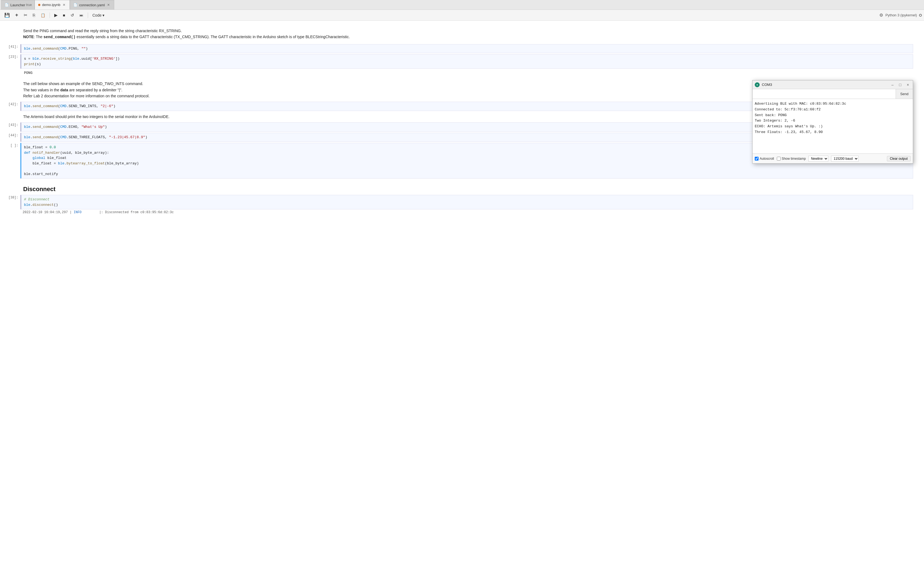 This screenshot has height=588, width=924. Describe the element at coordinates (92, 5) in the screenshot. I see `tab-connection: 📄 connection.yaml ✕` at that location.